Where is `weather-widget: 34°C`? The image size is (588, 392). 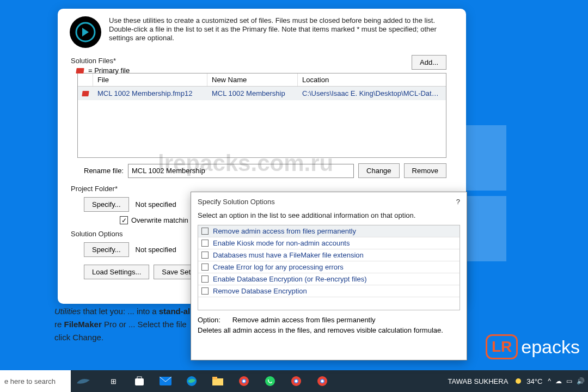
weather-widget: 34°C is located at coordinates (528, 381).